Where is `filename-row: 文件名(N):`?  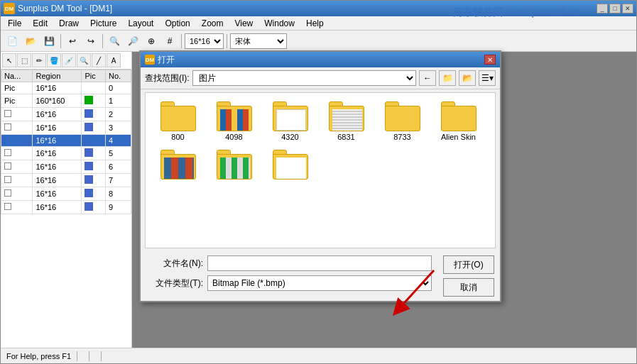 filename-row: 文件名(N): is located at coordinates (289, 263).